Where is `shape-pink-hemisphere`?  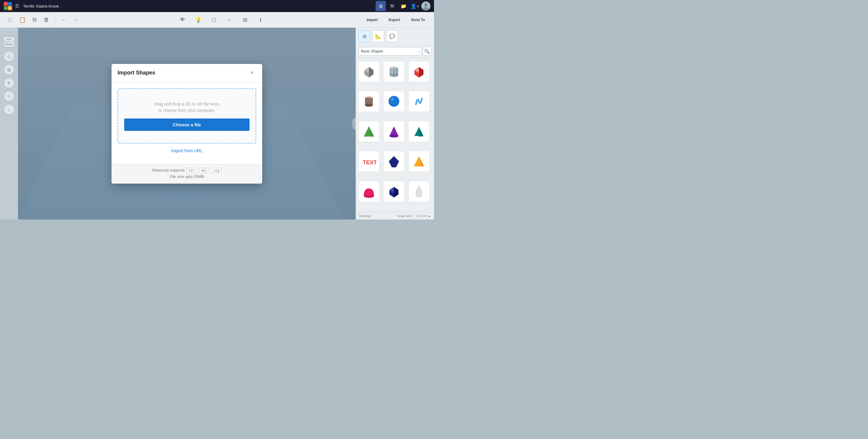 shape-pink-hemisphere is located at coordinates (369, 192).